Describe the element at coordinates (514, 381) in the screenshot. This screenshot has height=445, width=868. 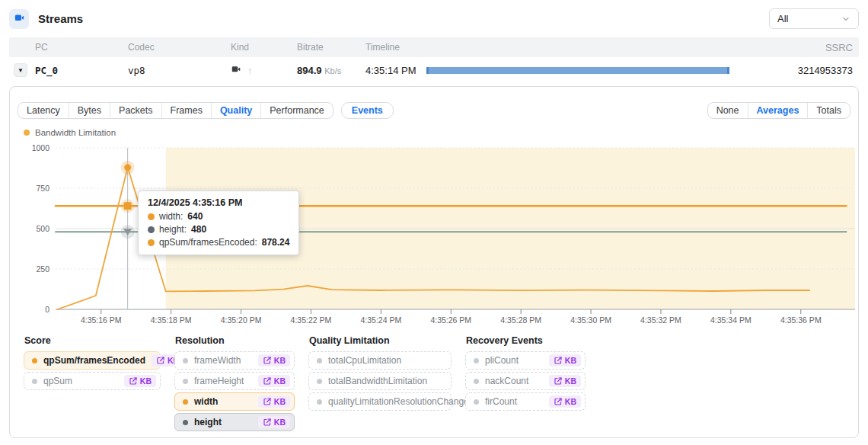
I see `metric-label: nackCount` at that location.